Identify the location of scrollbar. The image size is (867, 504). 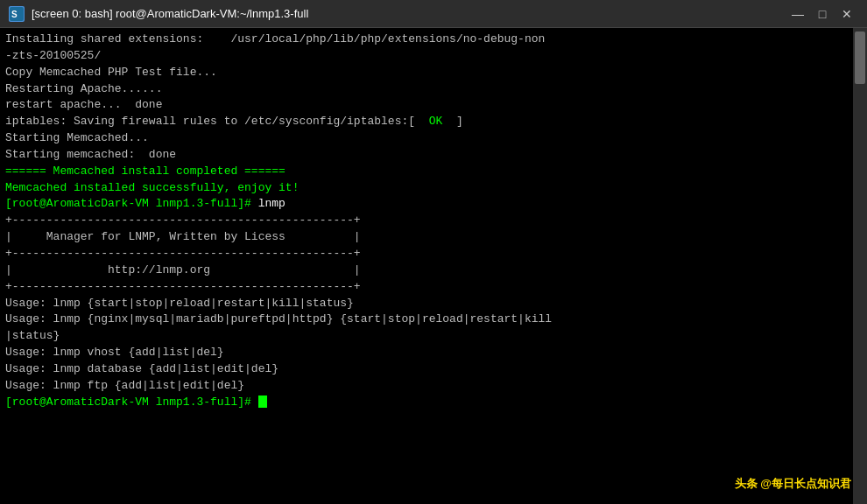
(860, 266).